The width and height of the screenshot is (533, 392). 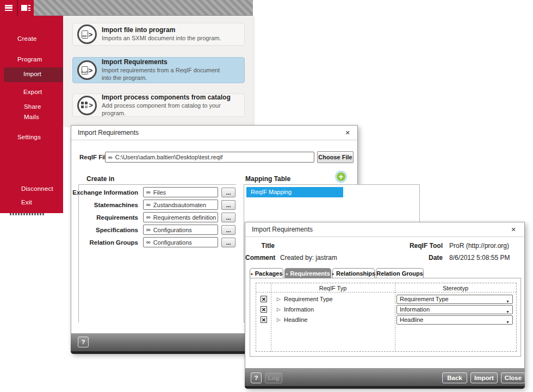 What do you see at coordinates (266, 273) in the screenshot?
I see `tab-packages: ● Packages` at bounding box center [266, 273].